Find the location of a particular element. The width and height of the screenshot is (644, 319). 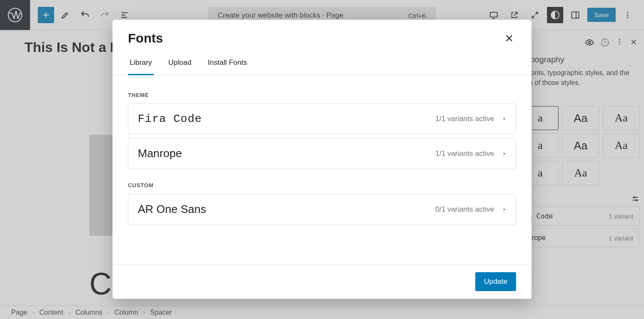

update-button: Update is located at coordinates (495, 282).